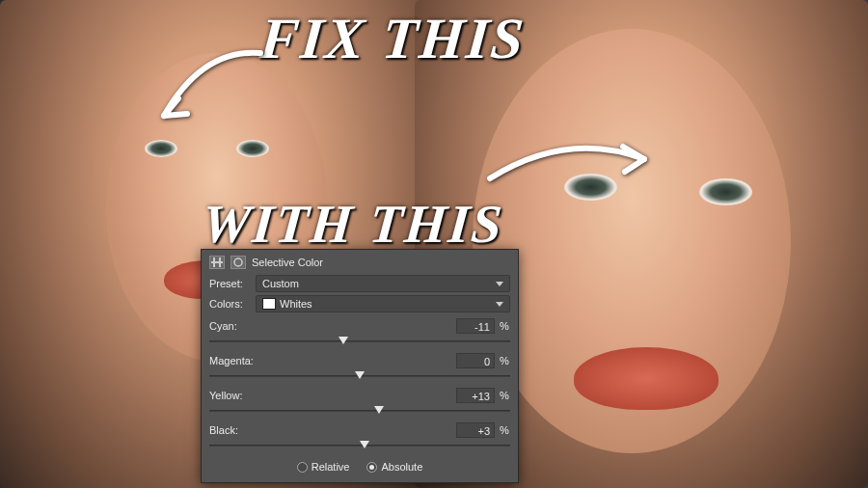 This screenshot has width=868, height=488. Describe the element at coordinates (360, 376) in the screenshot. I see `magenta-slider` at that location.